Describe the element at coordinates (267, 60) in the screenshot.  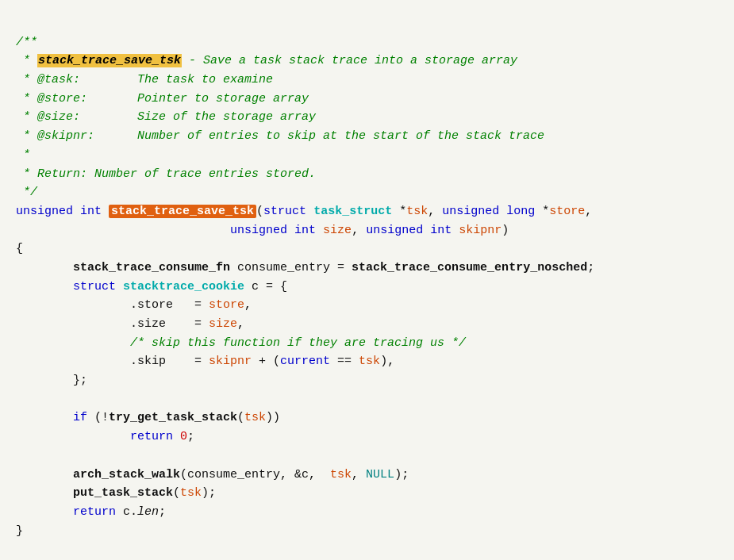
I see `comment-line-2: * stack_trace_save_tsk - Save a task sta…` at that location.